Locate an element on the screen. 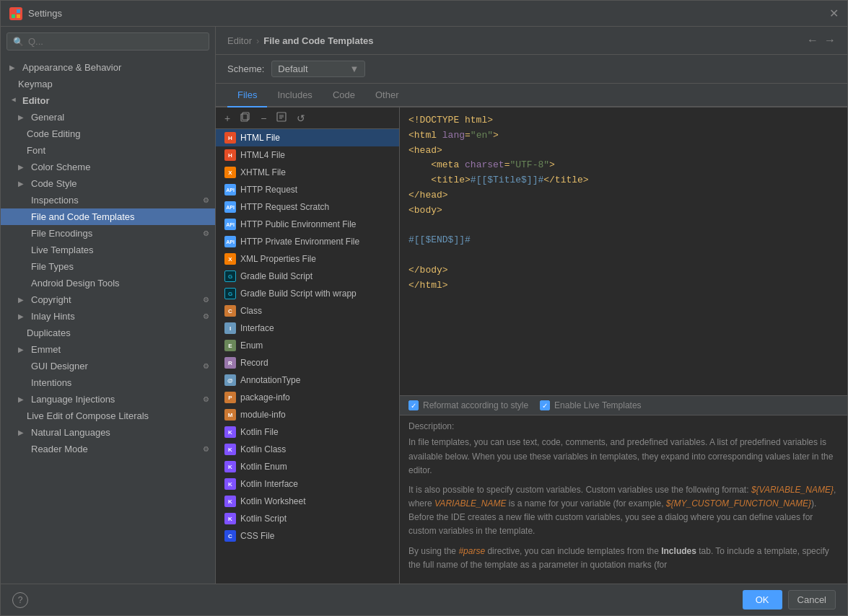 The image size is (848, 616). class-file-icon: C is located at coordinates (230, 311).